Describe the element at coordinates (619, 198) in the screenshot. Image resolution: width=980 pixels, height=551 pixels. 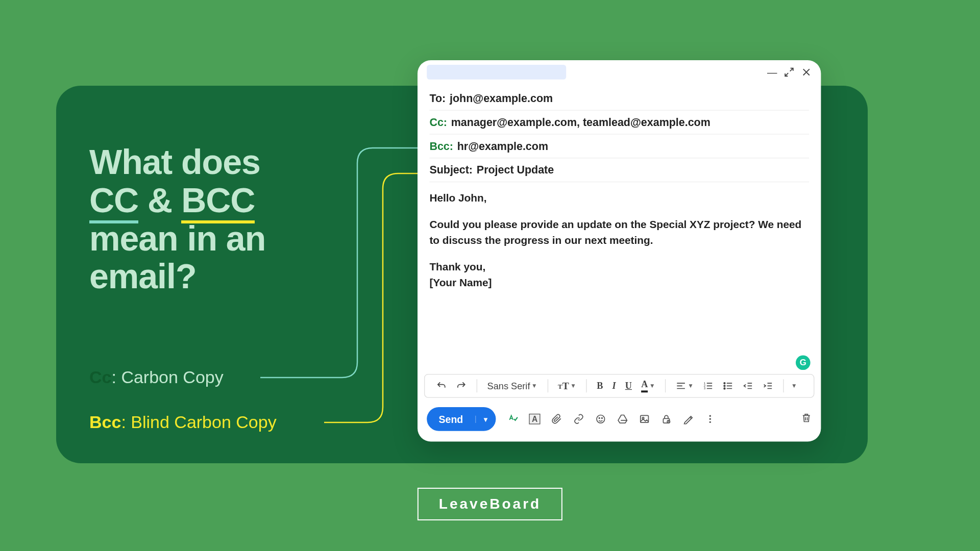
I see `body-greeting: Hello John,` at that location.